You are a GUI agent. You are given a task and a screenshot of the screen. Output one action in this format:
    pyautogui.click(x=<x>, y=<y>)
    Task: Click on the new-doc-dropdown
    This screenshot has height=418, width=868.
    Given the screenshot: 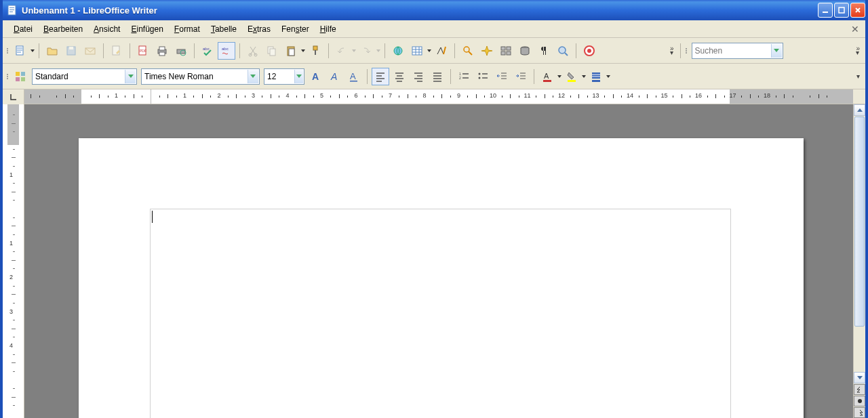 What is the action you would take?
    pyautogui.click(x=33, y=51)
    